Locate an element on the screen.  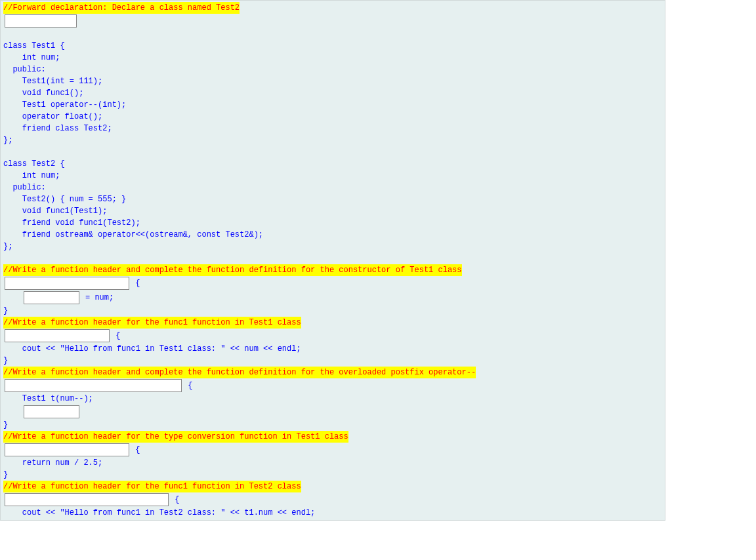
code-text: = num; is located at coordinates (97, 298).